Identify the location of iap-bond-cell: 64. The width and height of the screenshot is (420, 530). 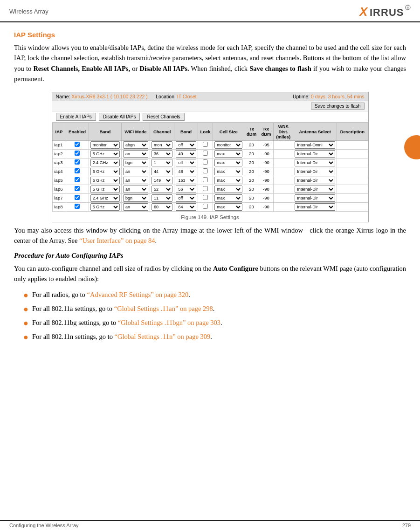
(186, 207).